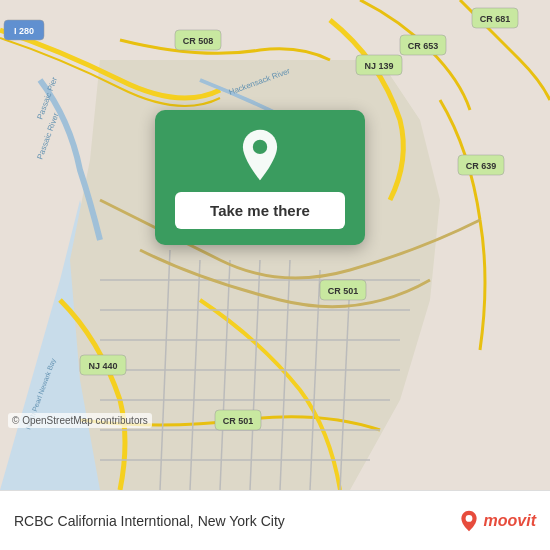  I want to click on map-attribution: © OpenStreetMap contributors, so click(80, 420).